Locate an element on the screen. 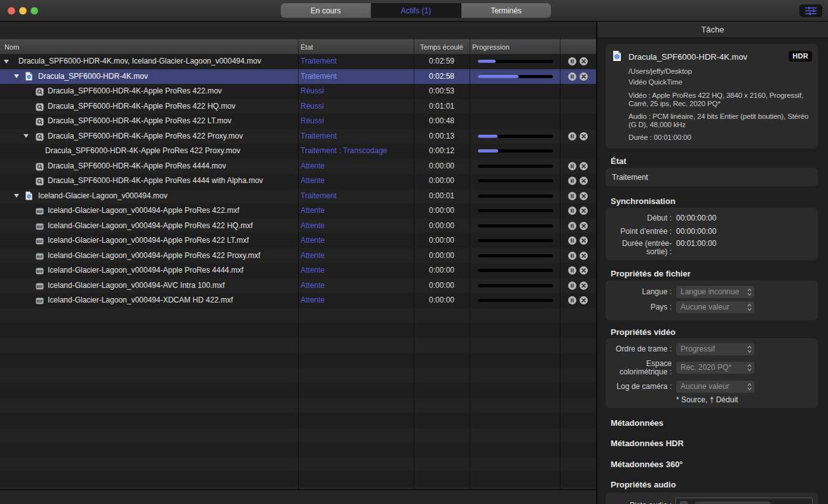 This screenshot has height=504, width=828. job-status: Réussi is located at coordinates (313, 92).